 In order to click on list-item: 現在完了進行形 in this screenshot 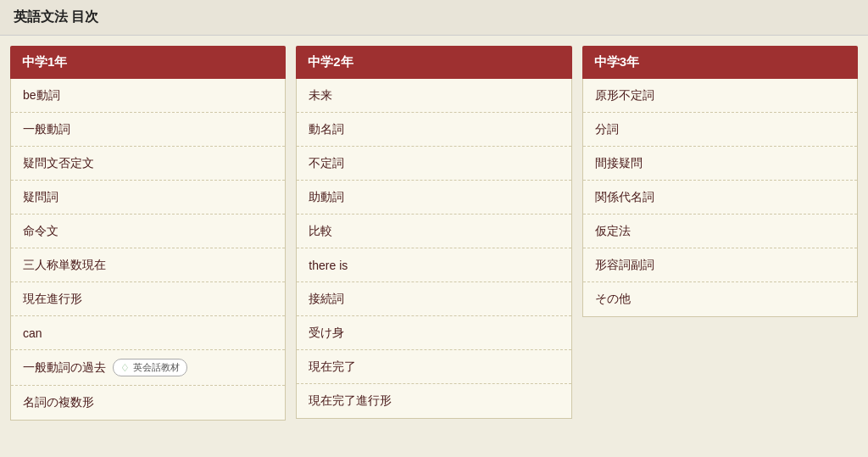, I will do `click(434, 401)`.